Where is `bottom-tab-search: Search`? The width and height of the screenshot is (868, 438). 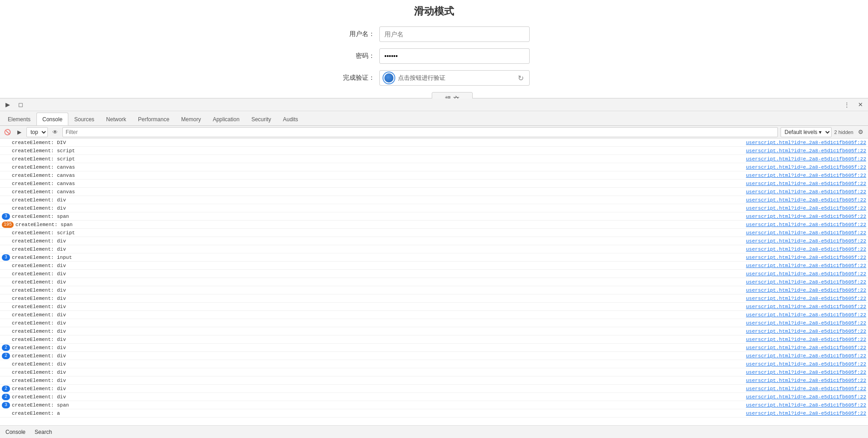
bottom-tab-search: Search is located at coordinates (43, 432).